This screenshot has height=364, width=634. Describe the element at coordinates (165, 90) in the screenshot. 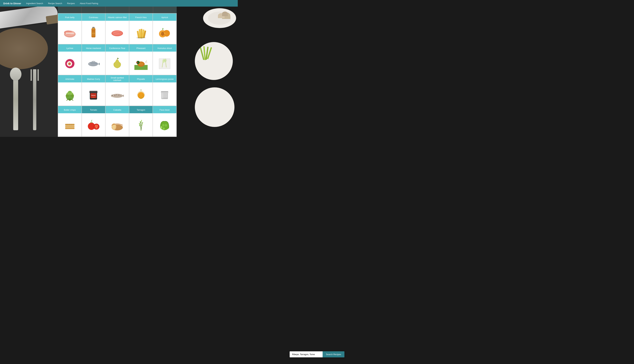

I see `card-lemongrass-puree: Lemongrass puree` at that location.